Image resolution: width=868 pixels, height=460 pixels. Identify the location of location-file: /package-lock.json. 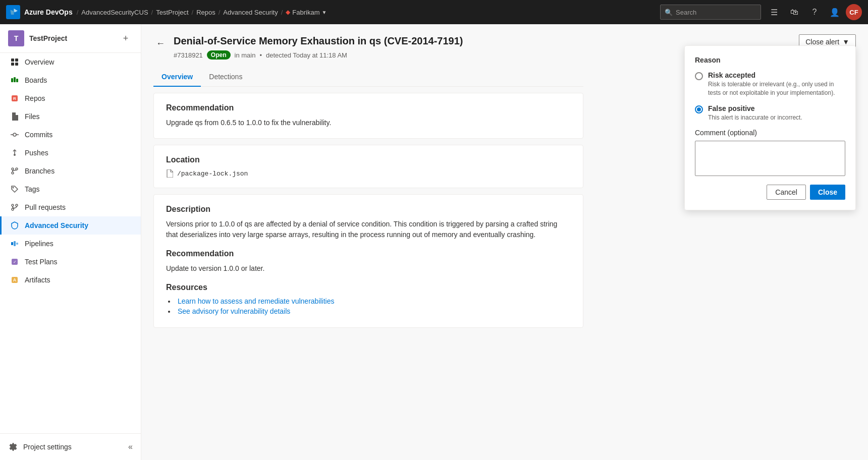
(368, 174).